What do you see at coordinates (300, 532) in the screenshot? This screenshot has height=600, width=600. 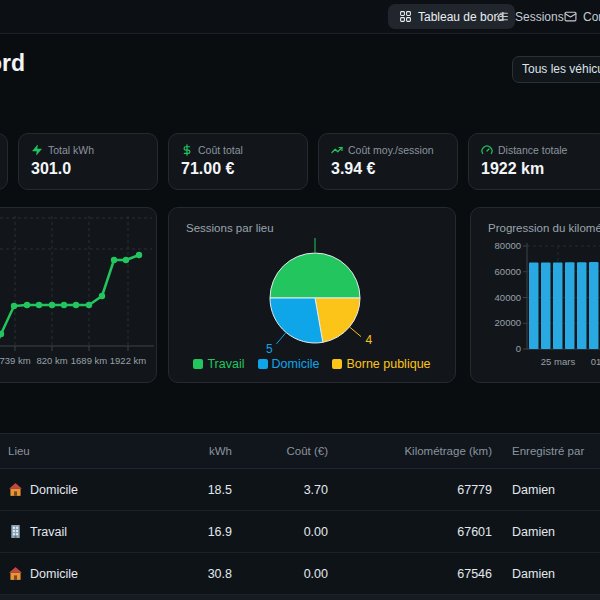 I see `table-row: Travail 16.9 0.00 67601 Damien` at bounding box center [300, 532].